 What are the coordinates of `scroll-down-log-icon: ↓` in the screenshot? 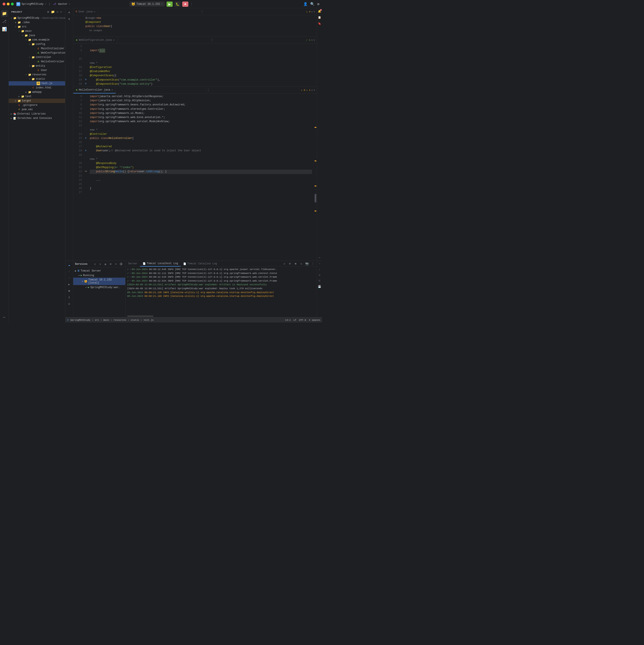 It's located at (319, 270).